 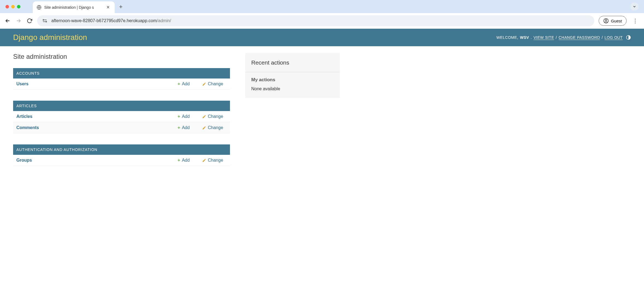 What do you see at coordinates (122, 160) in the screenshot?
I see `model-row-groups: Groups + Add Change` at bounding box center [122, 160].